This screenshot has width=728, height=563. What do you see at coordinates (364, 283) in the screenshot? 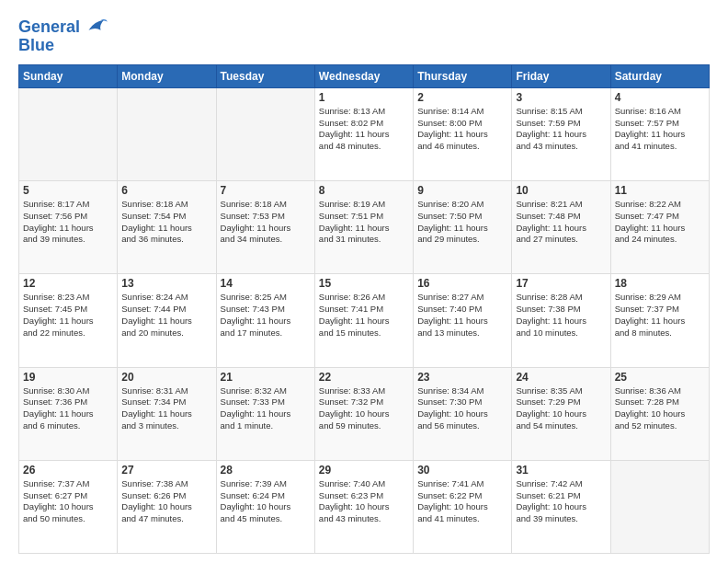
I see `day-number: 15` at bounding box center [364, 283].